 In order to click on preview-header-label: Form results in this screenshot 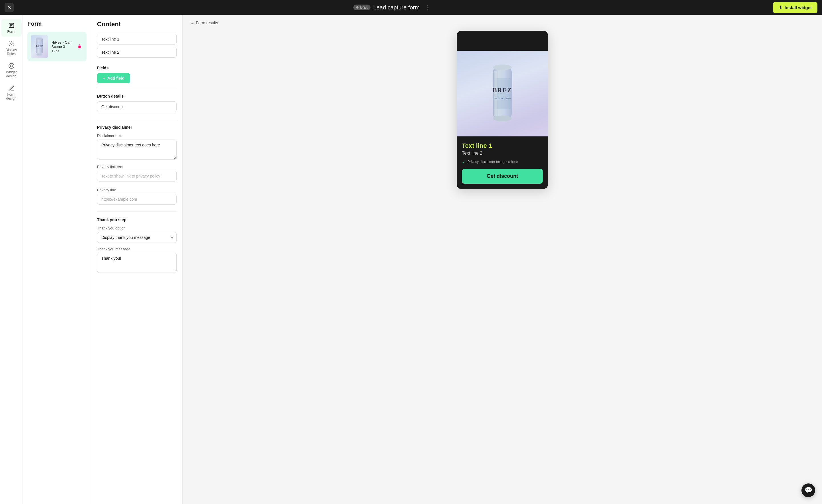, I will do `click(207, 23)`.